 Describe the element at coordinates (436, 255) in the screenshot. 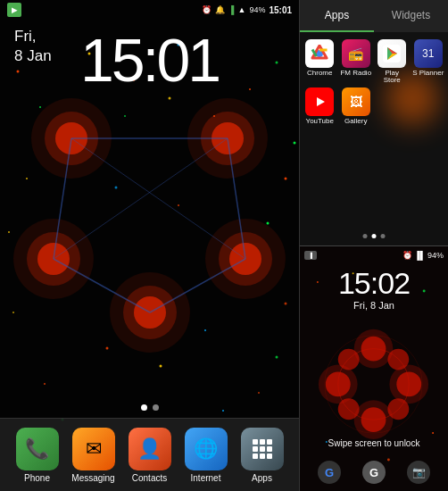

I see `lock-battery-text: 94%` at that location.